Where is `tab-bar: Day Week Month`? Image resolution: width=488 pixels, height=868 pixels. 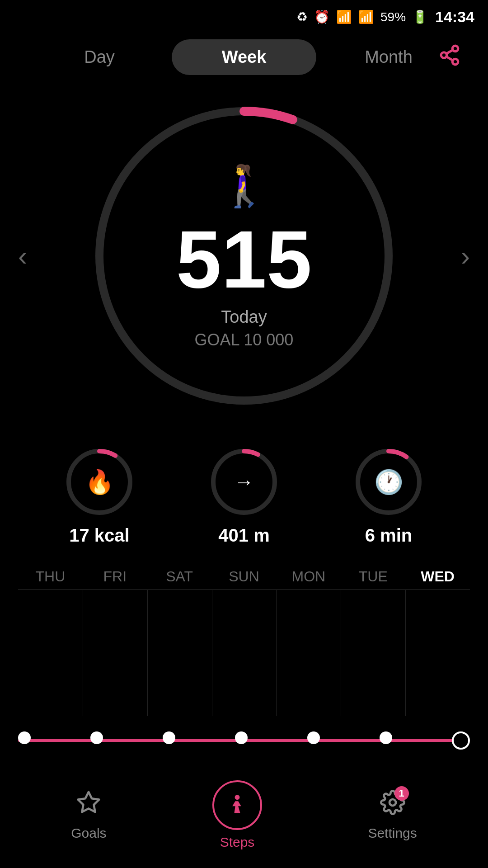
tab-bar: Day Week Month is located at coordinates (244, 57).